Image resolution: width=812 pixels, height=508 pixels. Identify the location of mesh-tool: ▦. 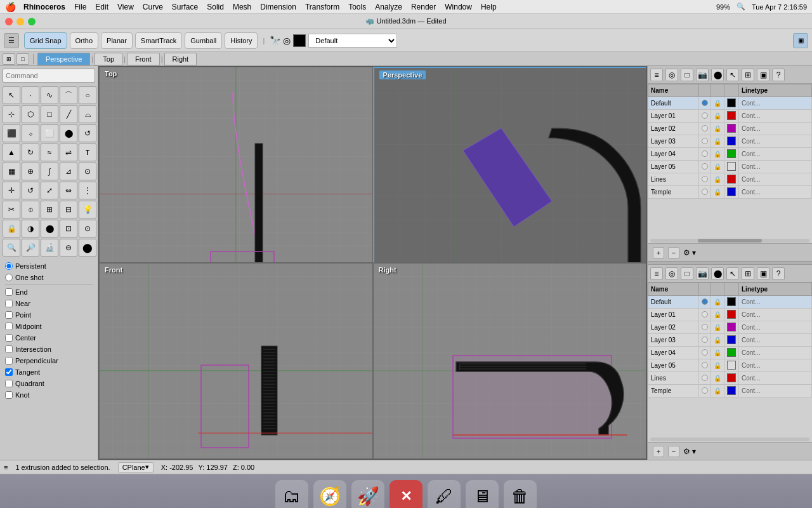
(11, 171).